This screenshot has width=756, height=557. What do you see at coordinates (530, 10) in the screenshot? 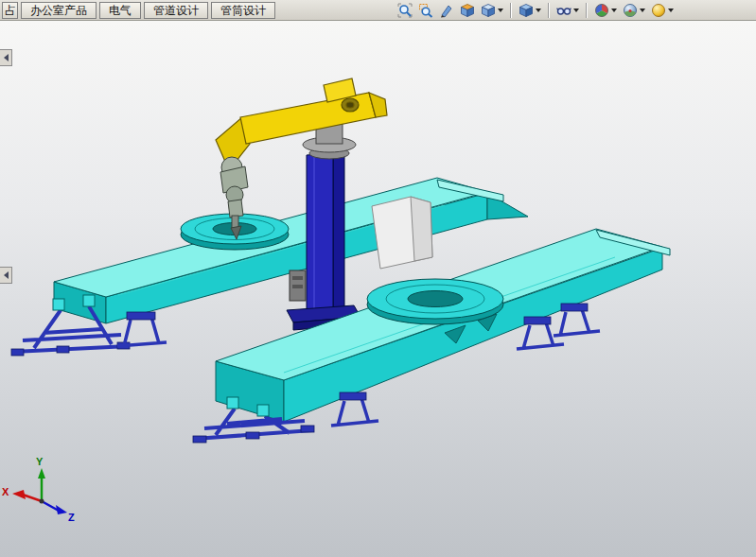
I see `display-style-icon` at bounding box center [530, 10].